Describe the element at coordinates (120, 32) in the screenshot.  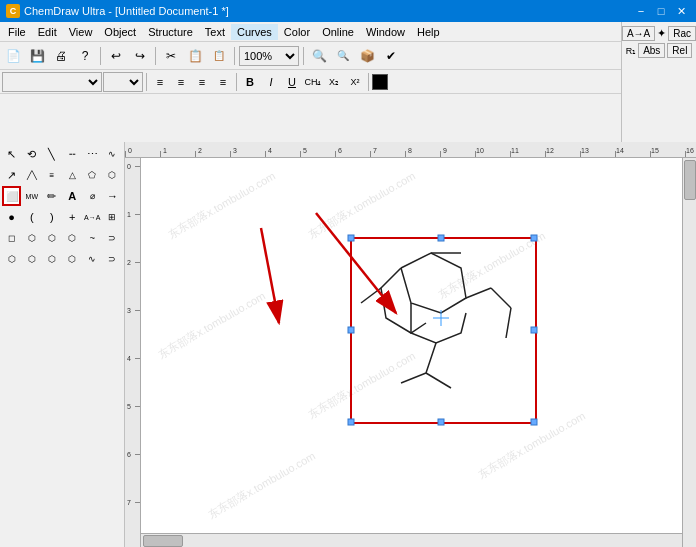
I see `menu-object: Object` at that location.